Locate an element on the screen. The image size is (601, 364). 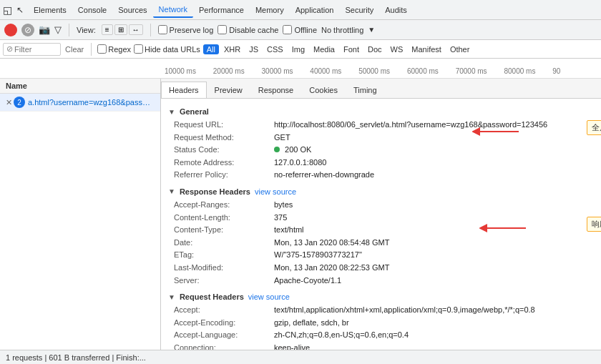
regex-checkbox-label: Regex is located at coordinates (114, 49).